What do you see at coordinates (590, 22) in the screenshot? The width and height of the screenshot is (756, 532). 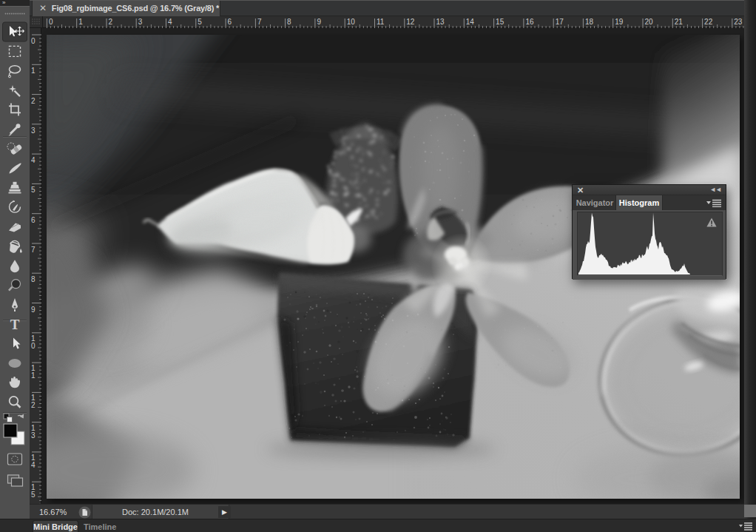 I see `svg-text: 18` at bounding box center [590, 22].